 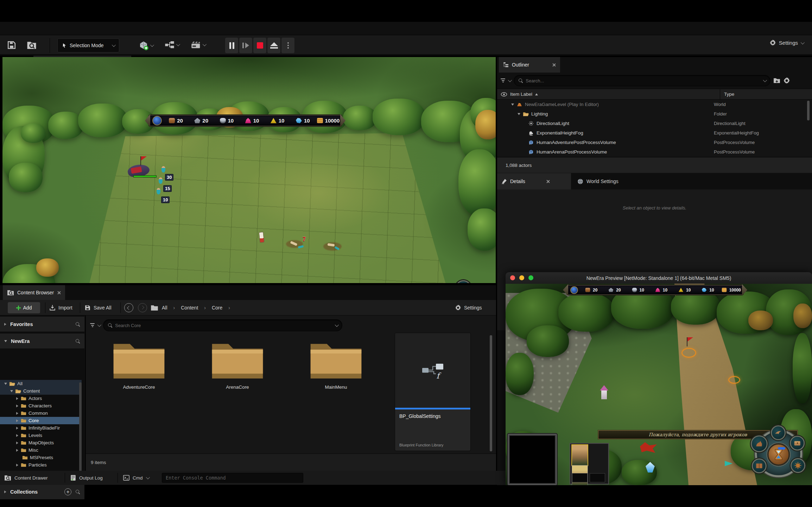 I want to click on sidebar-item-particles: Particles, so click(x=41, y=465).